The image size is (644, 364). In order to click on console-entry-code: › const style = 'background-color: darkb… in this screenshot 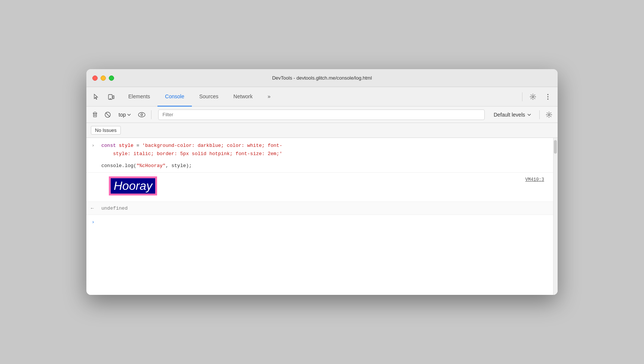, I will do `click(320, 155)`.